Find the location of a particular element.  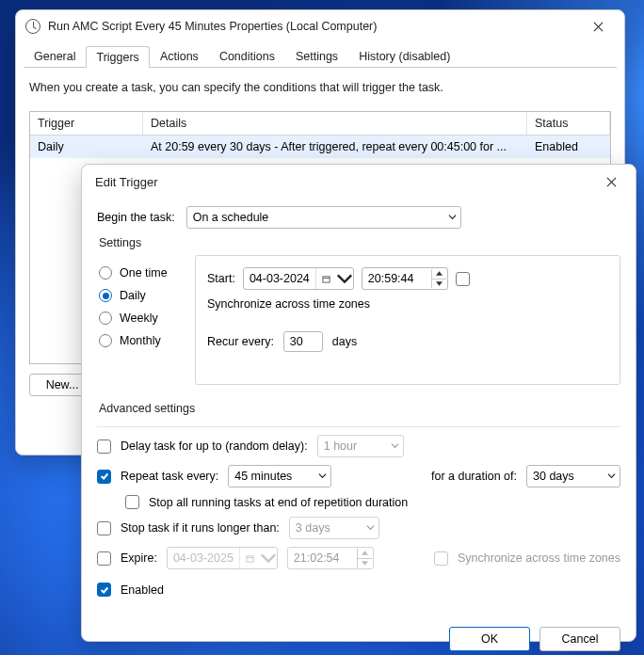

dialog-titlebar: Edit Trigger is located at coordinates (359, 182).